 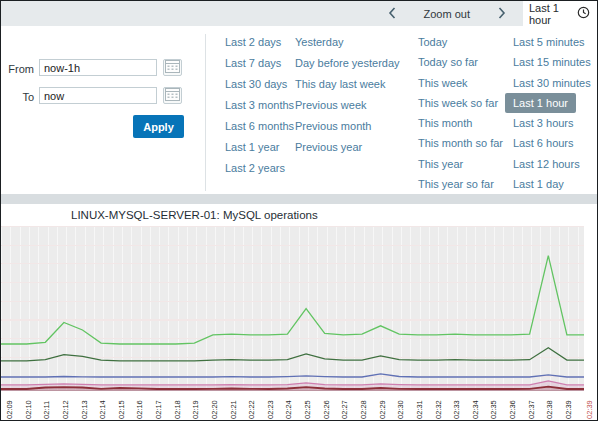 What do you see at coordinates (308, 410) in the screenshot?
I see `x-tick-label: 02:25` at bounding box center [308, 410].